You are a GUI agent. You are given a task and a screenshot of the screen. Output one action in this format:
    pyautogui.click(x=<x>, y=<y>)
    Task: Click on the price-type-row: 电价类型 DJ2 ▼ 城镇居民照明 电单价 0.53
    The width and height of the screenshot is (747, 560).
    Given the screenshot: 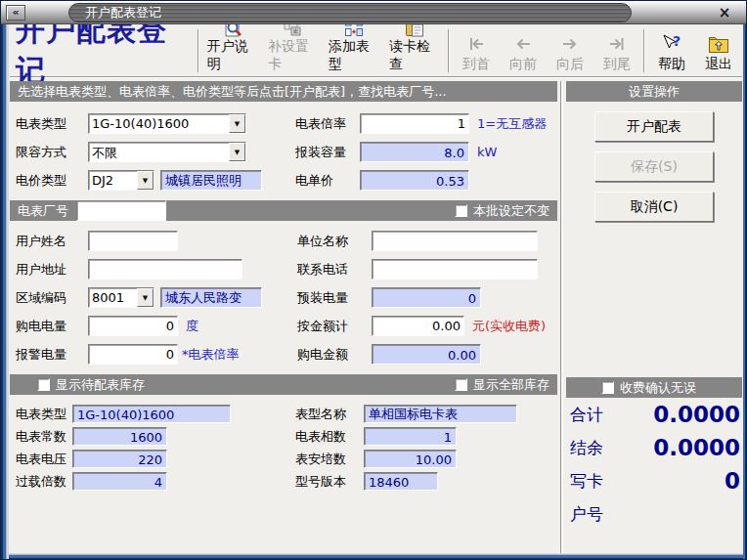 What is the action you would take?
    pyautogui.click(x=284, y=180)
    